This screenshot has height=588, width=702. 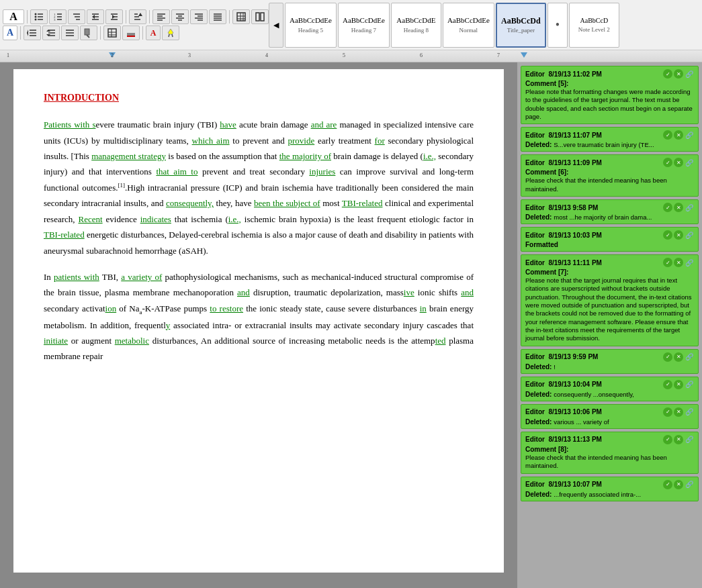 I want to click on style-notelevel2: •, so click(x=558, y=26).